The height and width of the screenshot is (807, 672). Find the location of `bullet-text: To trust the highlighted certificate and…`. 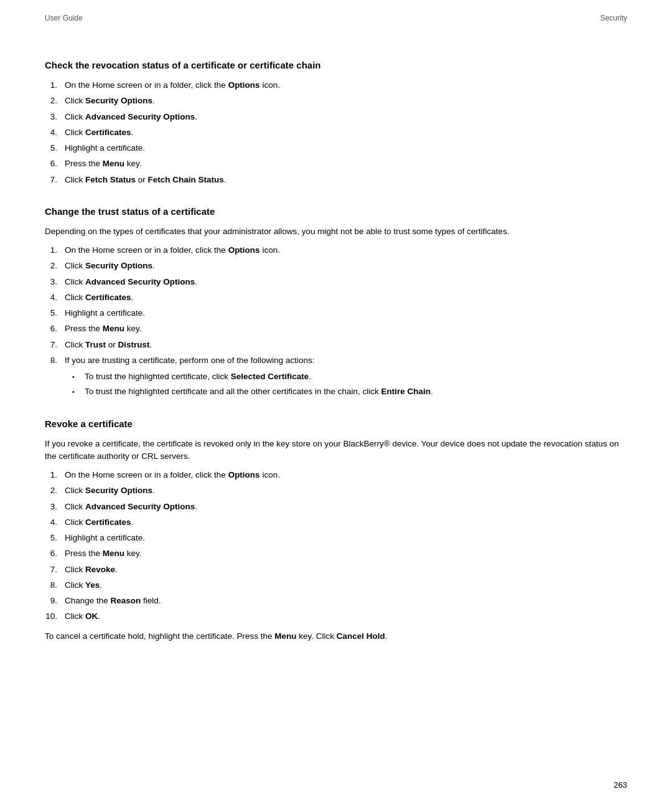

bullet-text: To trust the highlighted certificate and… is located at coordinates (259, 392).